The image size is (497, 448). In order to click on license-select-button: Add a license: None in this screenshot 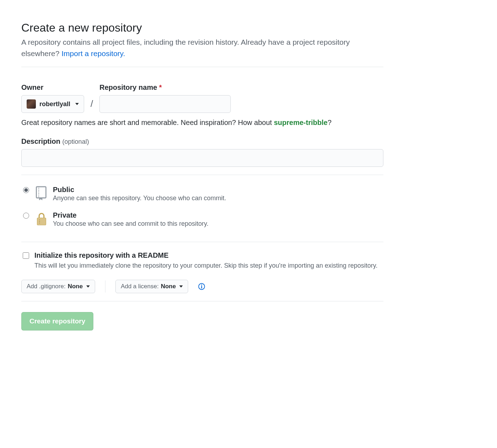, I will do `click(152, 286)`.